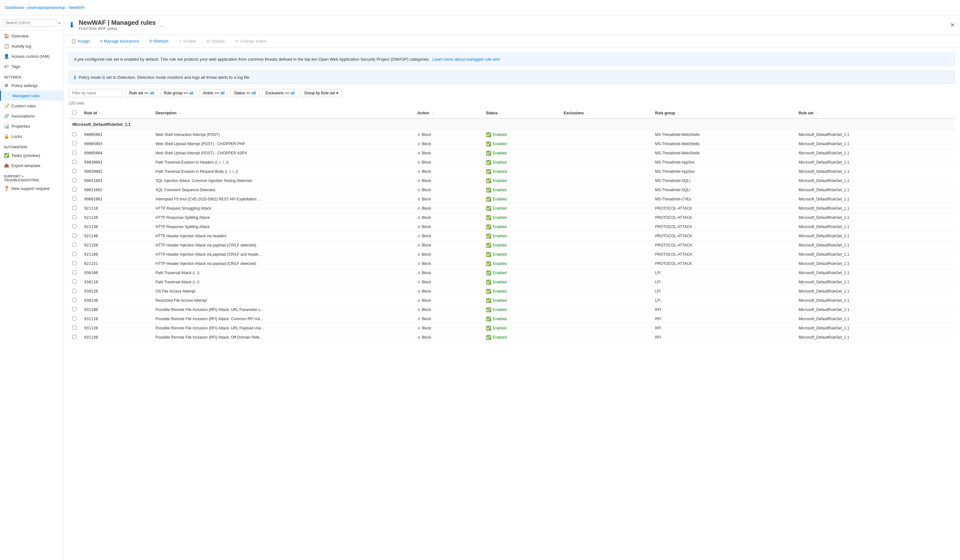 Image resolution: width=960 pixels, height=560 pixels. What do you see at coordinates (81, 41) in the screenshot?
I see `assign-button: 📋 Assign` at bounding box center [81, 41].